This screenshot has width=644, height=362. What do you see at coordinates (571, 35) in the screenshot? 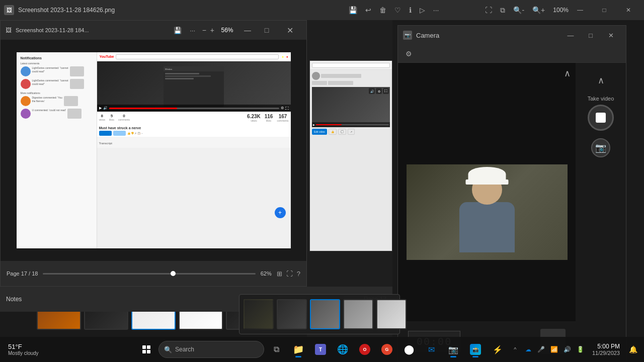
I see `camera-minimize-btn: —` at bounding box center [571, 35].